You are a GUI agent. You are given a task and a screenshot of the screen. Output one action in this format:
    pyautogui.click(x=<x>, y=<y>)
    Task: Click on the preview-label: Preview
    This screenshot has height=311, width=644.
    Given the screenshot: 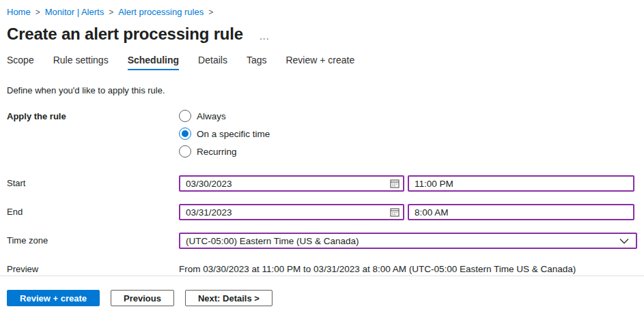 What is the action you would take?
    pyautogui.click(x=93, y=267)
    